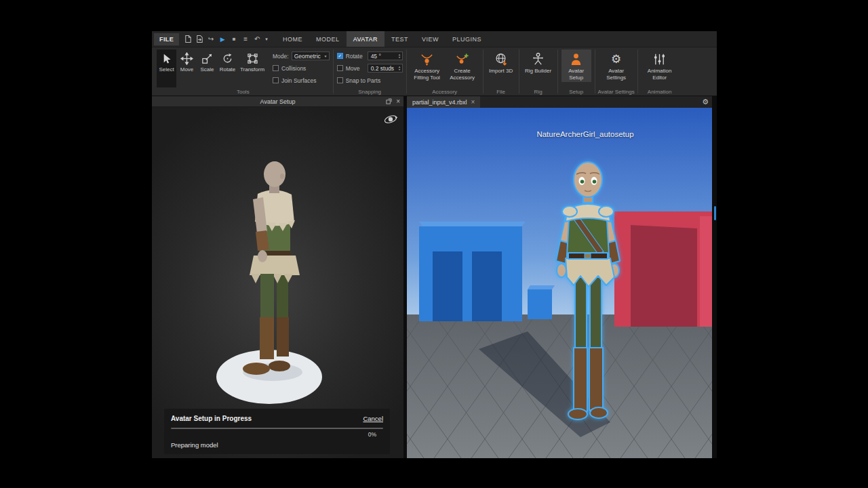  I want to click on tab-avatar: AVATAR, so click(366, 39).